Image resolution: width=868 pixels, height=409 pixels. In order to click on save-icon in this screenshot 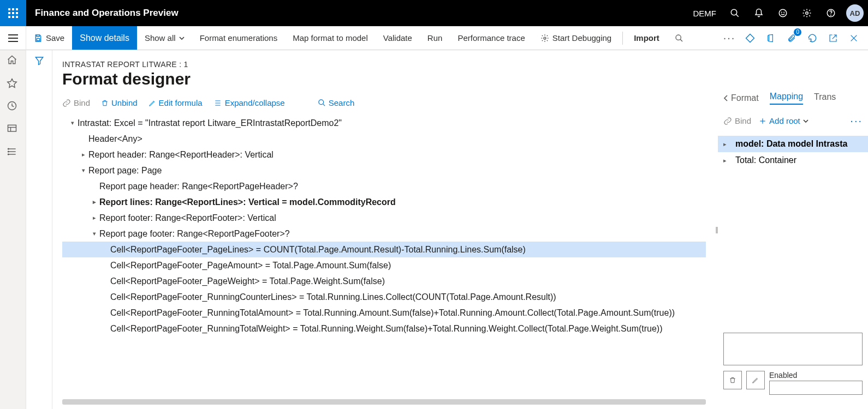, I will do `click(38, 38)`.